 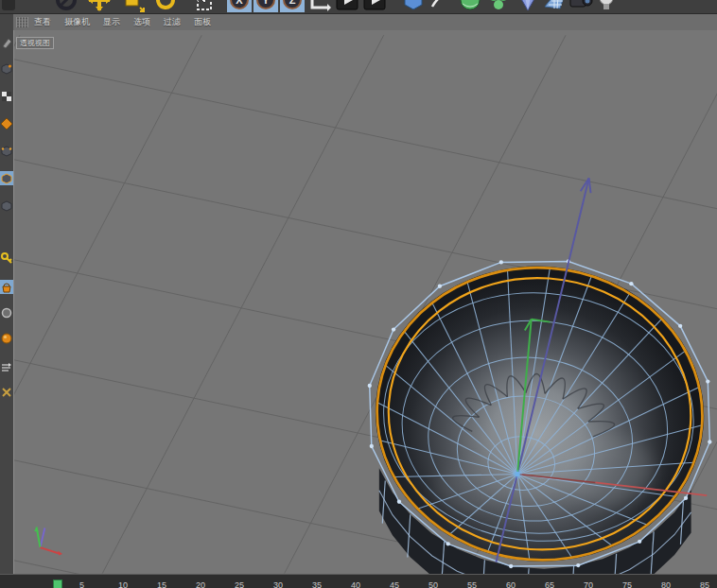 What do you see at coordinates (239, 6) in the screenshot?
I see `lock-x-button: X` at bounding box center [239, 6].